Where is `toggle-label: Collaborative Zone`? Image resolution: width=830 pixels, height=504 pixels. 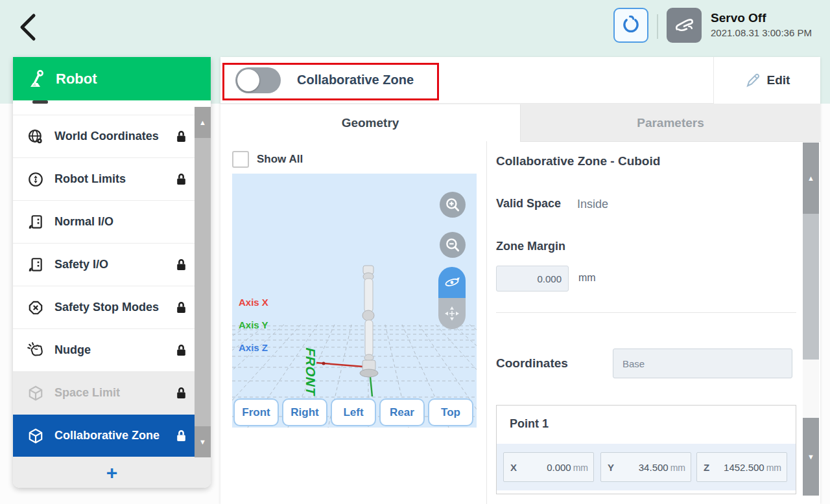 toggle-label: Collaborative Zone is located at coordinates (355, 80).